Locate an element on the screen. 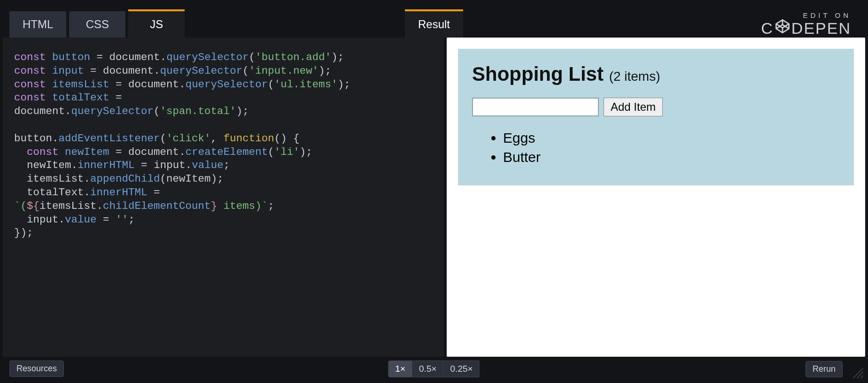 The height and width of the screenshot is (383, 868). tab-js: JS is located at coordinates (156, 24).